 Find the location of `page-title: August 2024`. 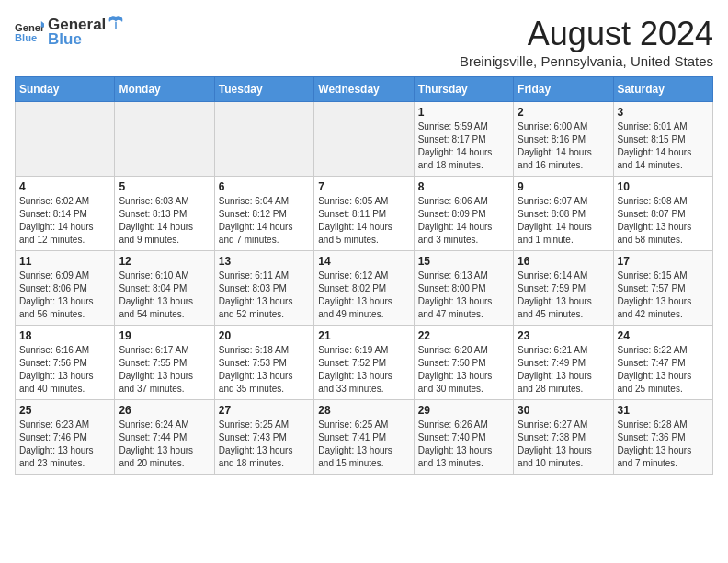

page-title: August 2024 is located at coordinates (586, 34).